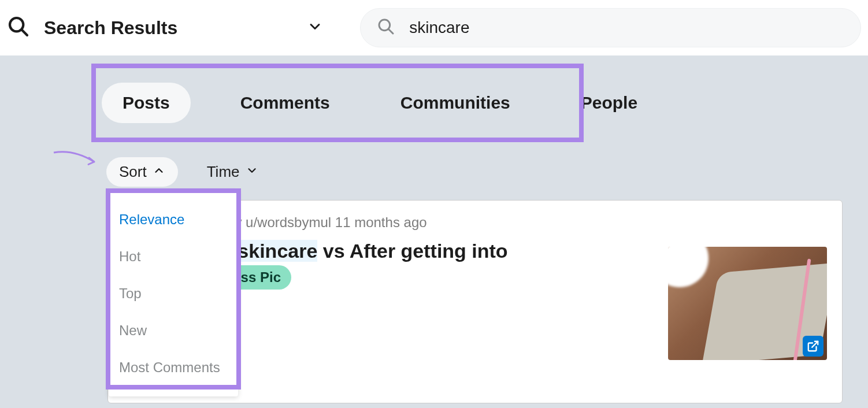 This screenshot has width=868, height=408. I want to click on page-title: Search Results, so click(111, 28).